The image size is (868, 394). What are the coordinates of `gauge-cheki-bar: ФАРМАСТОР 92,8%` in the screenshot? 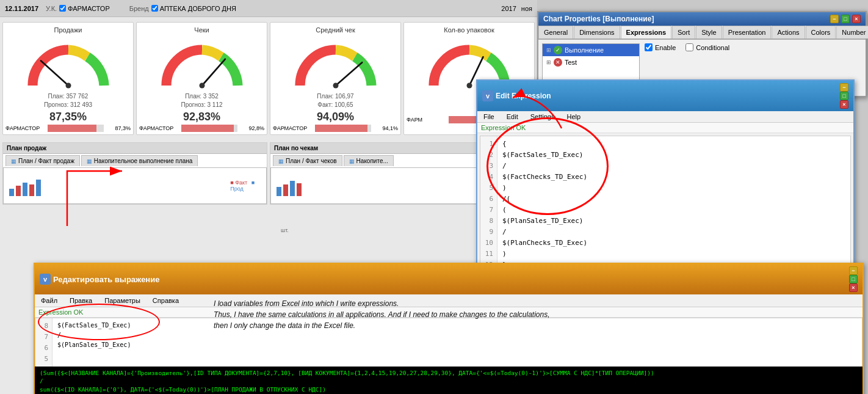 It's located at (201, 128).